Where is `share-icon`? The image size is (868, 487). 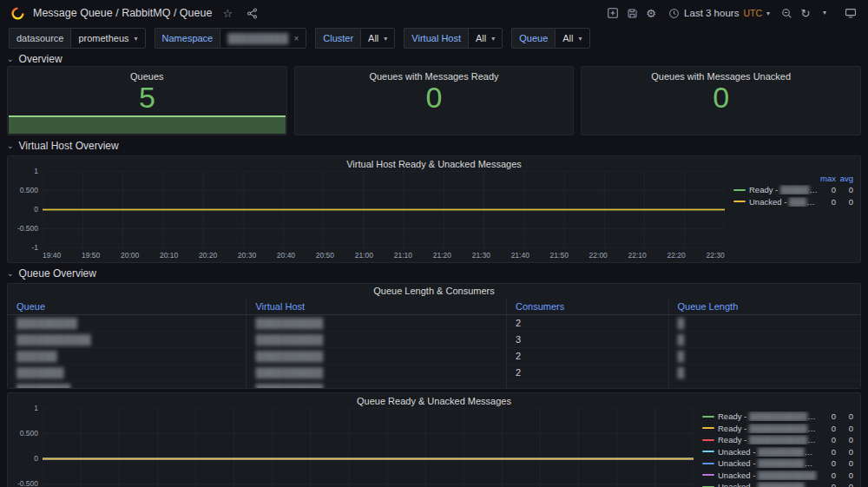 share-icon is located at coordinates (252, 13).